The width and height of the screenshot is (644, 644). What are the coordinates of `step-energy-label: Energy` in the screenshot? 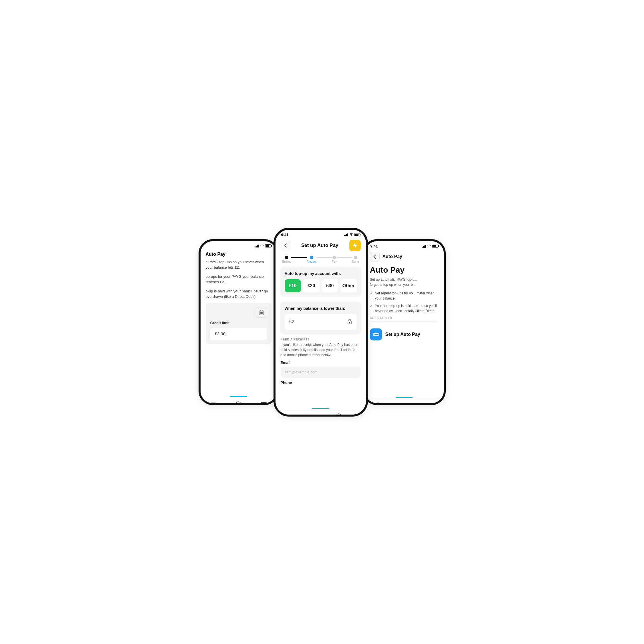 It's located at (287, 262).